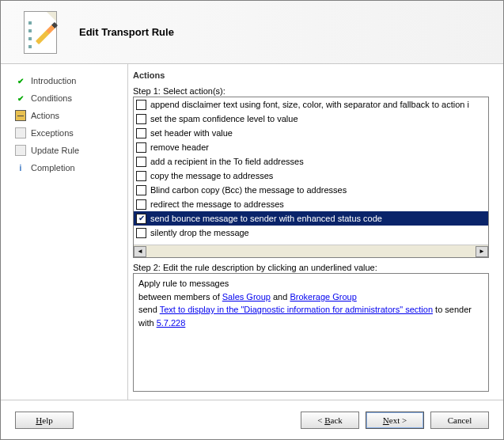  What do you see at coordinates (127, 32) in the screenshot?
I see `wizard-title: Edit Transport Rule` at bounding box center [127, 32].